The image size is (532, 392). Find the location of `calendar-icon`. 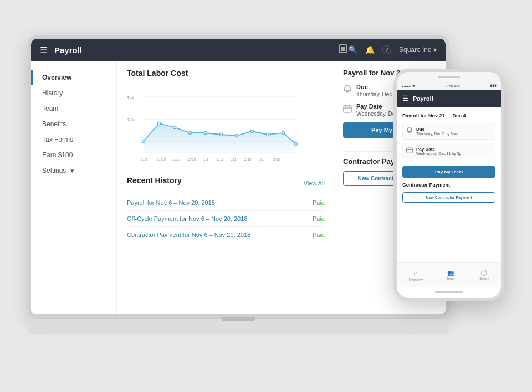

calendar-icon is located at coordinates (347, 110).